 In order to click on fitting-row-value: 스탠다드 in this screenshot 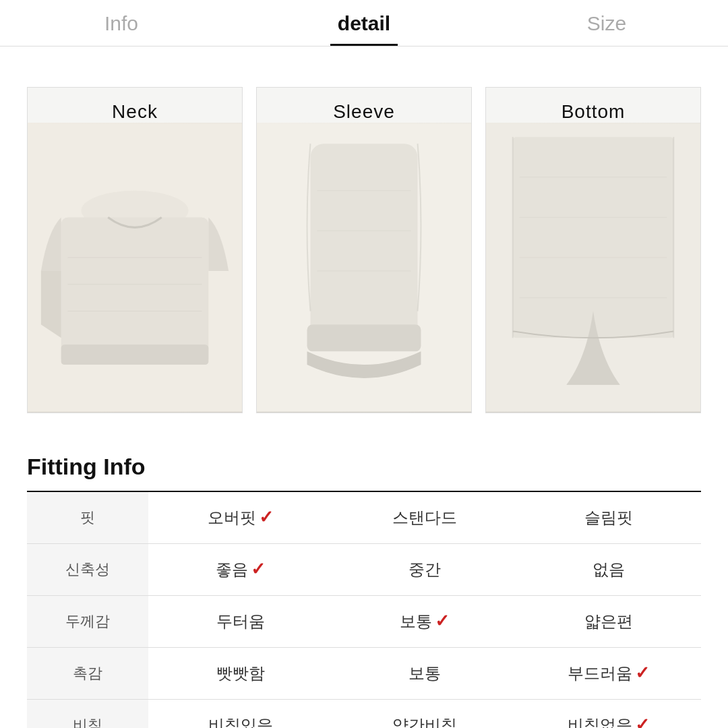, I will do `click(425, 518)`.